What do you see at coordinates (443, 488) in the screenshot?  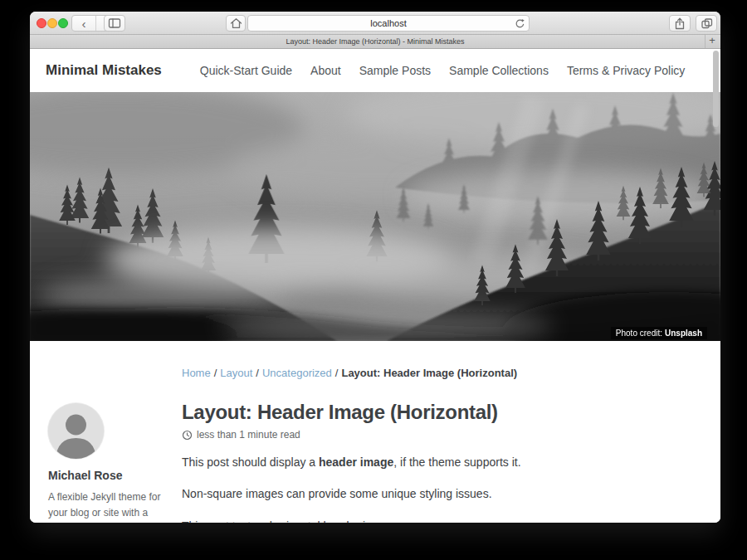 I see `post-body: This post should display a header image,…` at bounding box center [443, 488].